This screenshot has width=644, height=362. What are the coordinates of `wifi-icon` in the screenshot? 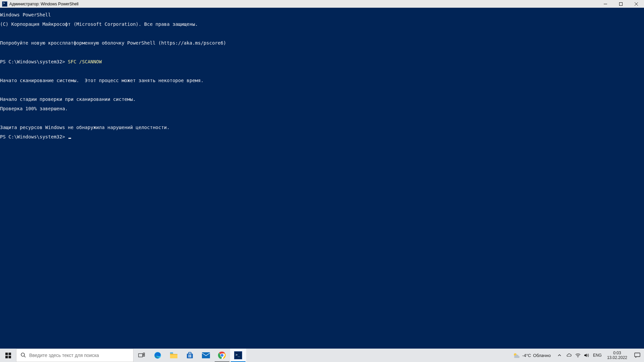 It's located at (578, 355).